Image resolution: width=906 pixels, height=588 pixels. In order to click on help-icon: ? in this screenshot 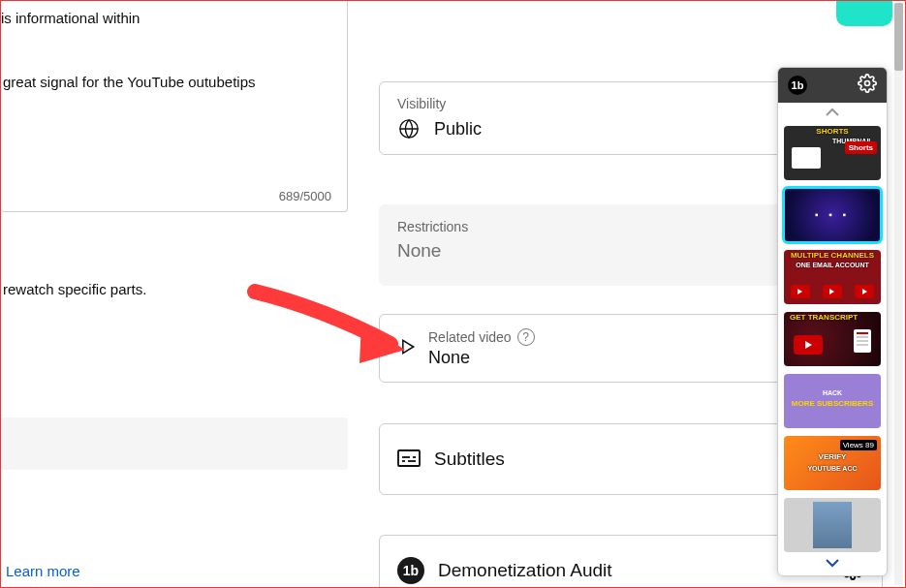, I will do `click(526, 337)`.